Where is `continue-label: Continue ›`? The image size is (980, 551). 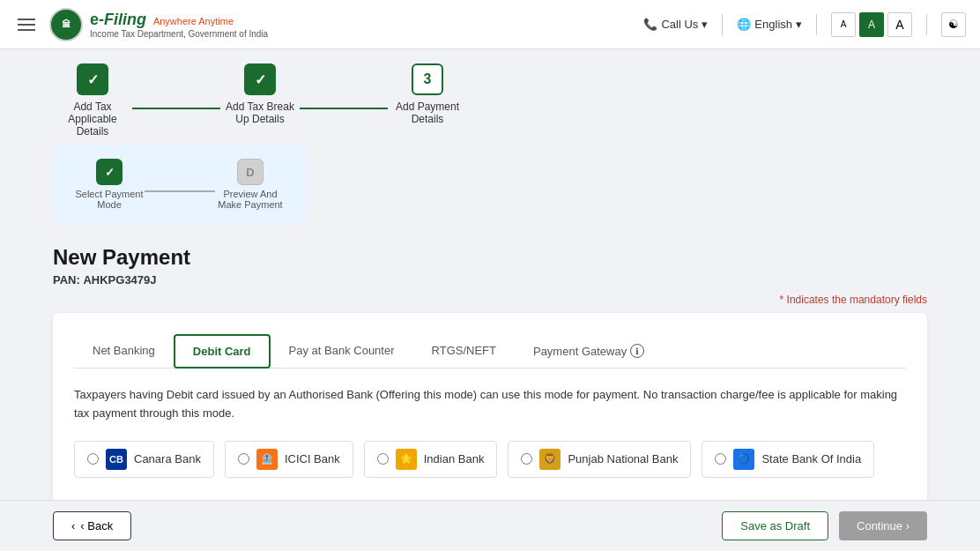
continue-label: Continue › is located at coordinates (883, 525).